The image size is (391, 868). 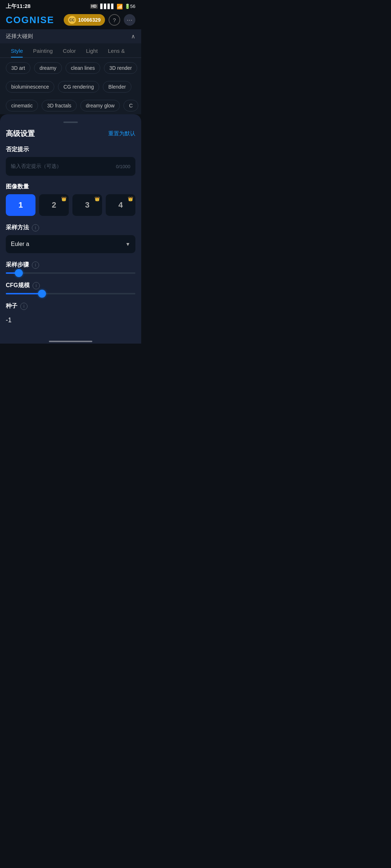 I want to click on dropdown-arrow-icon: ▼, so click(x=128, y=244).